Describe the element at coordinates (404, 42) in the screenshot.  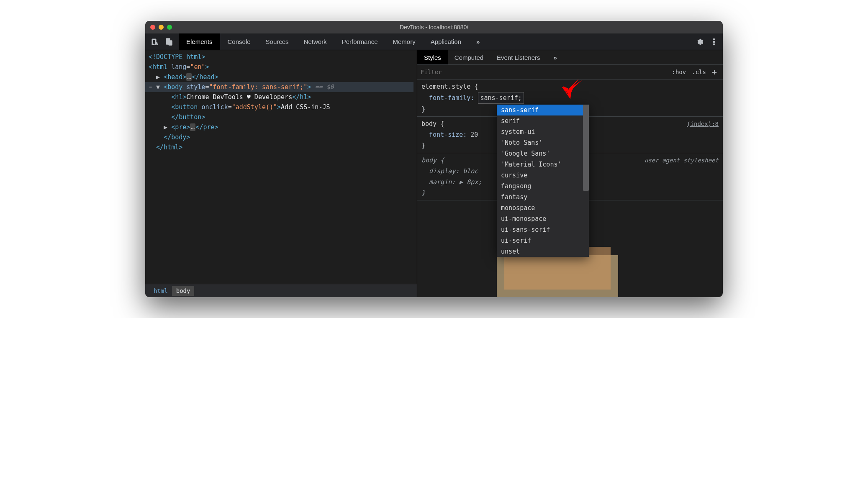
I see `tab-memory: Memory` at that location.